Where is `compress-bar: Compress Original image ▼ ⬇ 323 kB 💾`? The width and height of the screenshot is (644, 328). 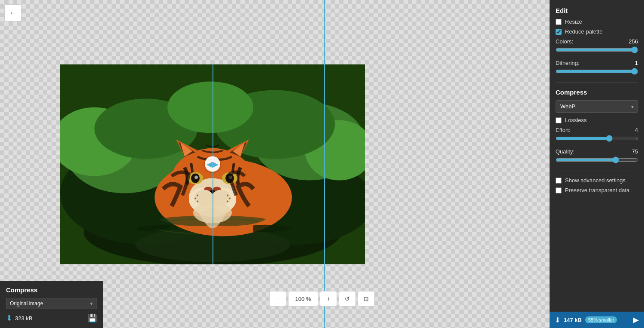
compress-bar: Compress Original image ▼ ⬇ 323 kB 💾 is located at coordinates (52, 304).